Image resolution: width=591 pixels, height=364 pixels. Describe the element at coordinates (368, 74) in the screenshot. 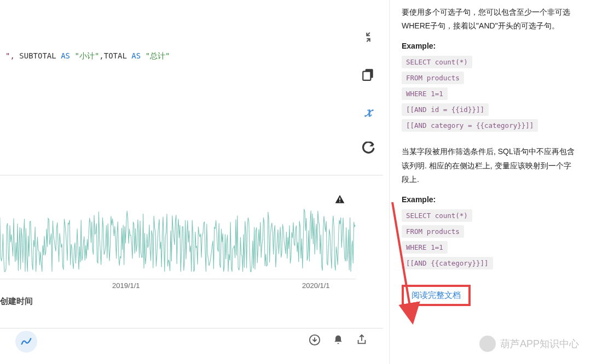

I see `copy-icon` at that location.